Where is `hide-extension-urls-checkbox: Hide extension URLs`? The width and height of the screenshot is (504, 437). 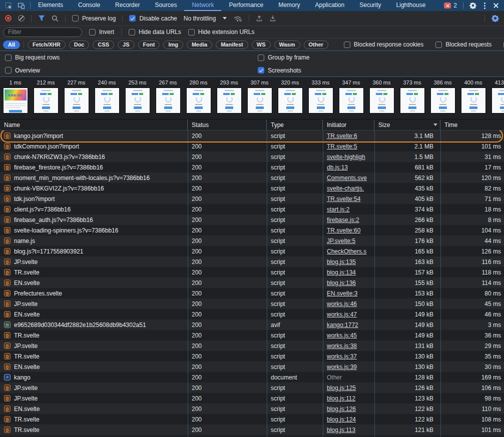 hide-extension-urls-checkbox: Hide extension URLs is located at coordinates (221, 32).